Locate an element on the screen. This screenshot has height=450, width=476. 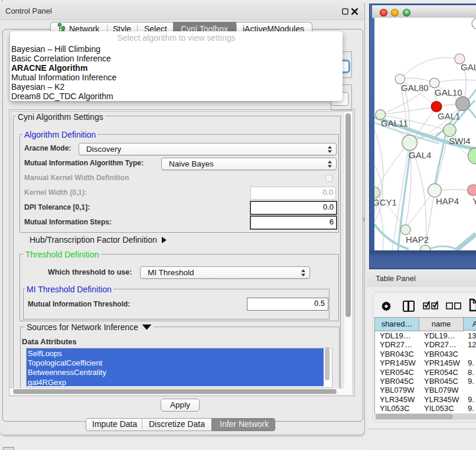
svg-text: GCY1 is located at coordinates (386, 202).